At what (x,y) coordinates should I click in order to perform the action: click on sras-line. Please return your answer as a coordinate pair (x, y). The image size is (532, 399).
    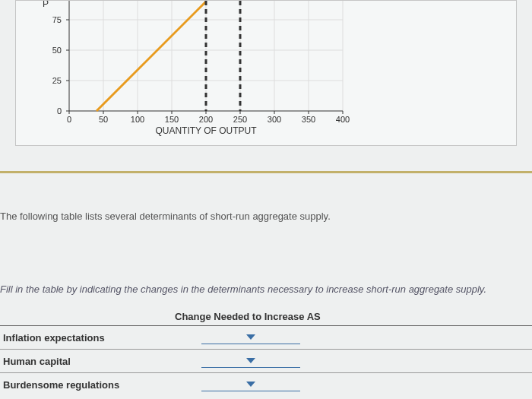
    Looking at the image, I should click on (151, 56).